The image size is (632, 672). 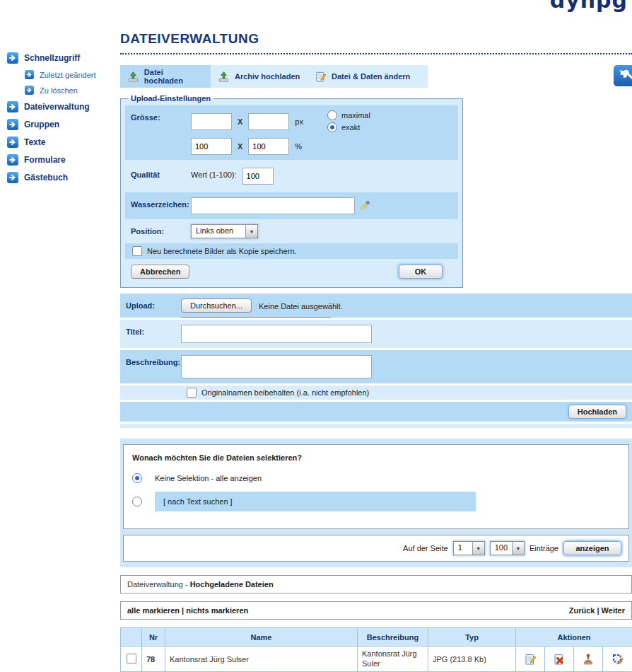 I want to click on radio-maximal-label: maximal, so click(x=356, y=115).